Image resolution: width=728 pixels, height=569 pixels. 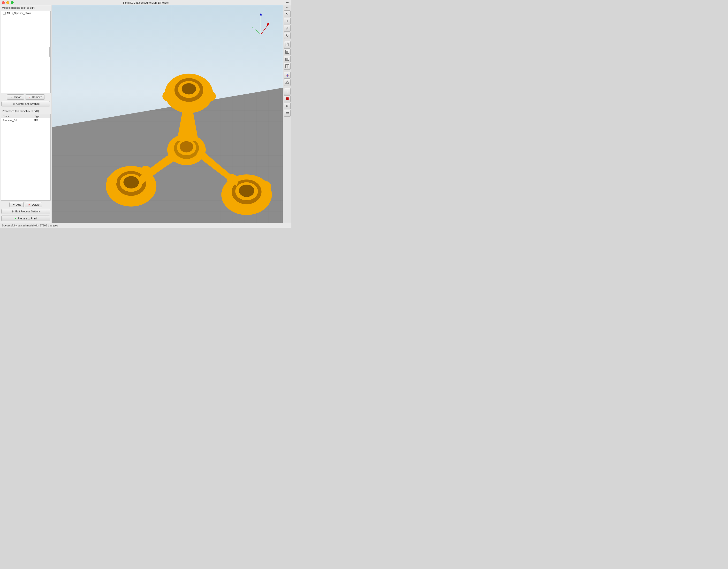 I want to click on title-bar: Simplify3D (Licensed to Mark DiFelice) •…, so click(x=146, y=3).